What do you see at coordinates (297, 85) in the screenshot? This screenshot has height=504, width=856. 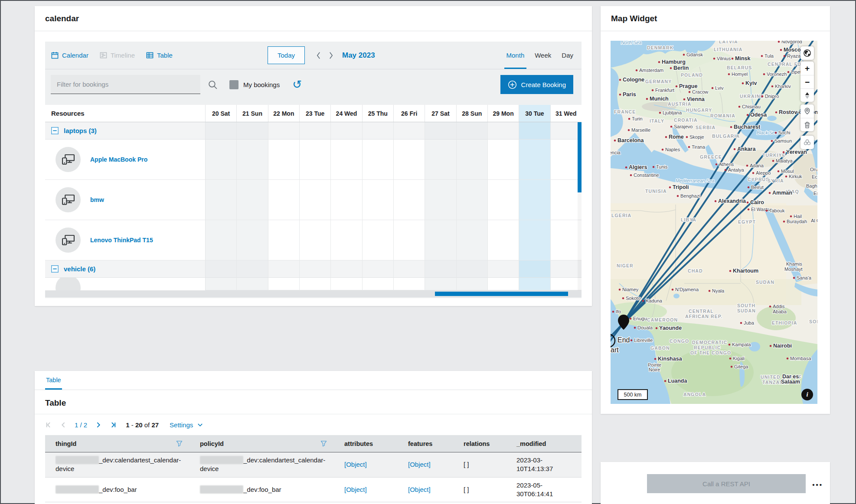 I see `refresh-icon: ↺` at bounding box center [297, 85].